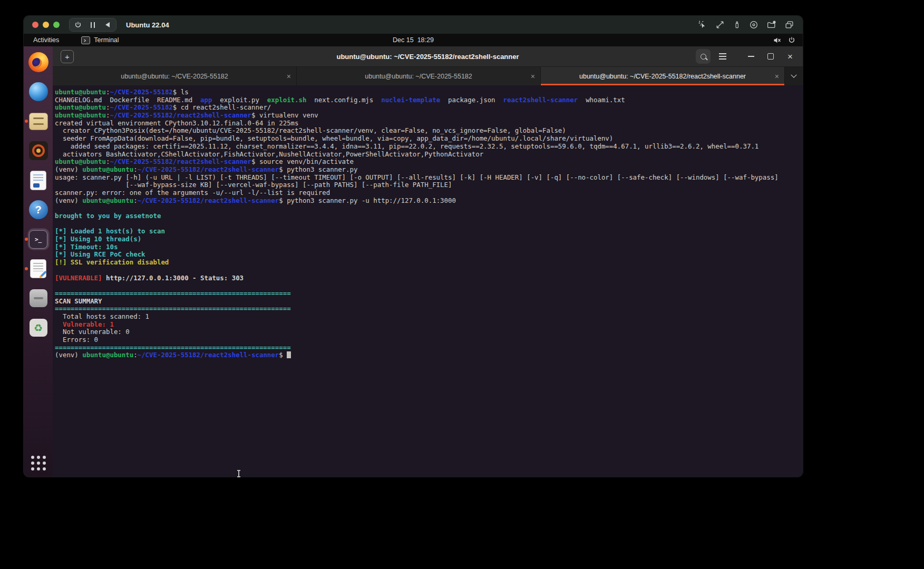 The height and width of the screenshot is (569, 924). What do you see at coordinates (429, 107) in the screenshot?
I see `terminal-line: ubuntu@ubuntu:~/CVE-2025-55182$ cd react…` at bounding box center [429, 107].